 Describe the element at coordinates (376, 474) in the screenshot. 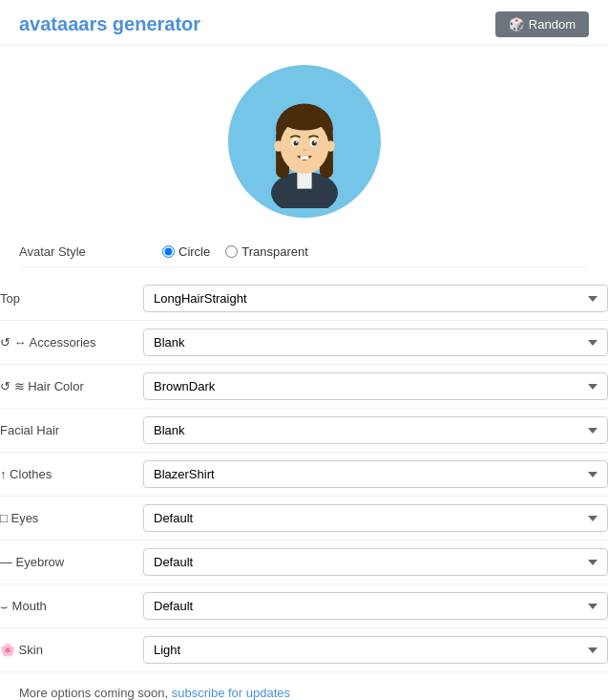

I see `clothes-input-wrap: BlazerShirtBlazerSweaterCollarSweaterGra…` at that location.